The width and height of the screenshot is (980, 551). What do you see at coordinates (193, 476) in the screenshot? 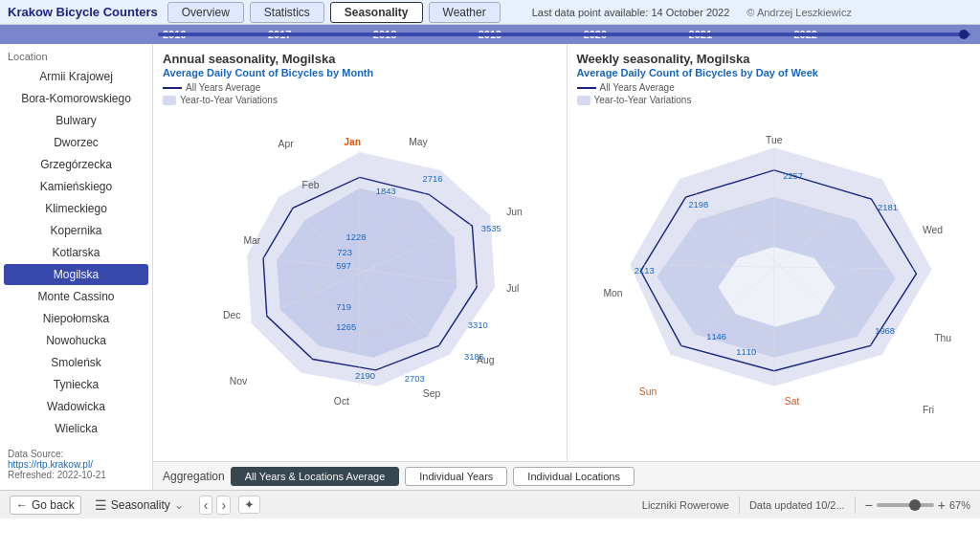
I see `aggregation-label: Aggregation` at bounding box center [193, 476].